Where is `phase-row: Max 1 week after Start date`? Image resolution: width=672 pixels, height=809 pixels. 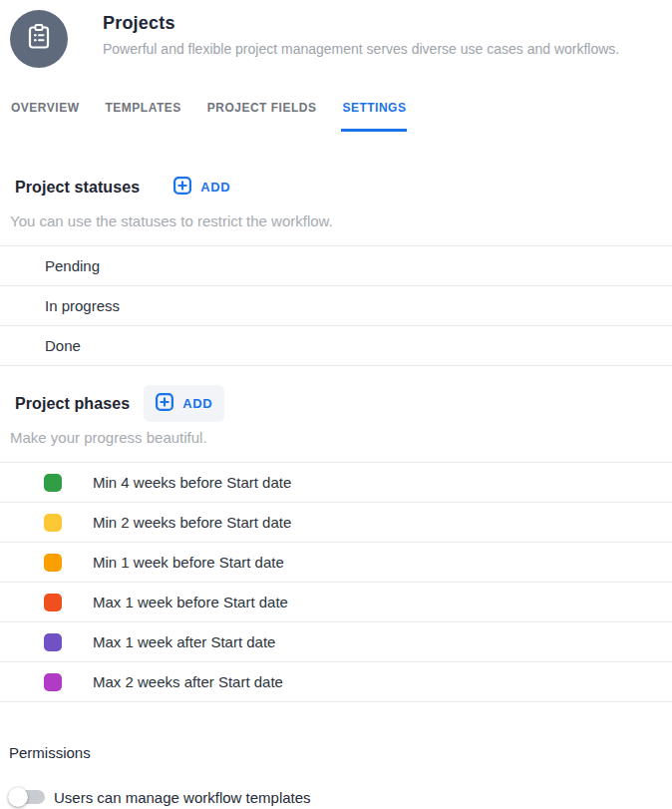
phase-row: Max 1 week after Start date is located at coordinates (336, 642).